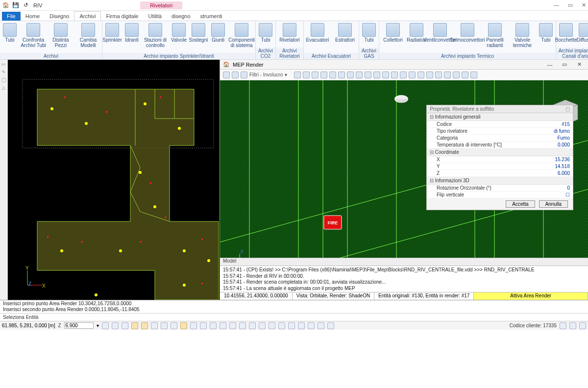 The height and width of the screenshot is (388, 588). I want to click on ribbon-button: Evacuatori, so click(318, 37).